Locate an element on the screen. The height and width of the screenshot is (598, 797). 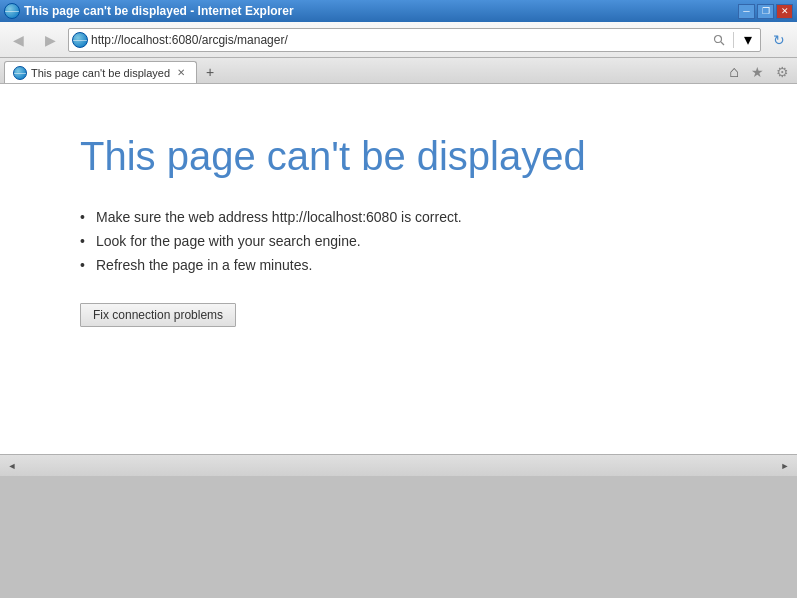
address-ie-icon is located at coordinates (80, 40).